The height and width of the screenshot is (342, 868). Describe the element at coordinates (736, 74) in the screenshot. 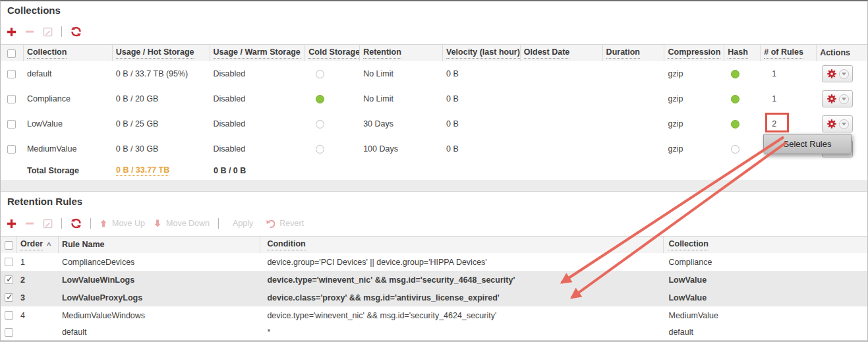

I see `hash-indicator` at that location.